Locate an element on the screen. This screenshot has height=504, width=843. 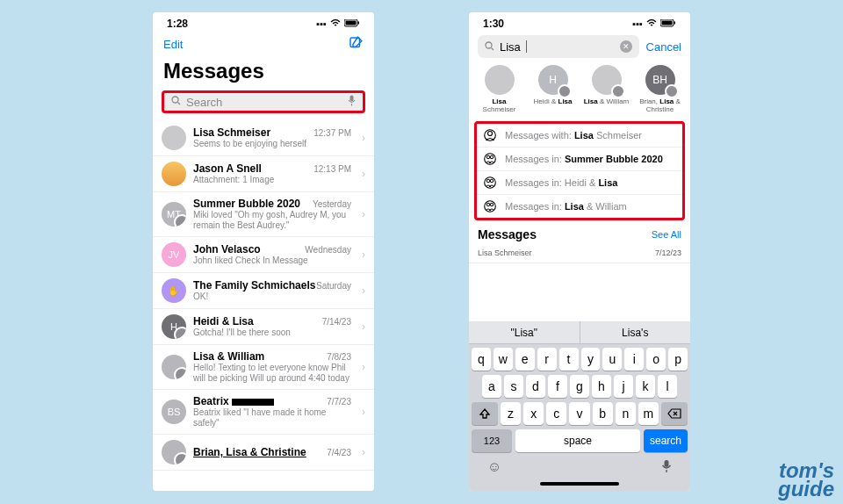
suggestion-person: Lisa & William is located at coordinates (607, 90).